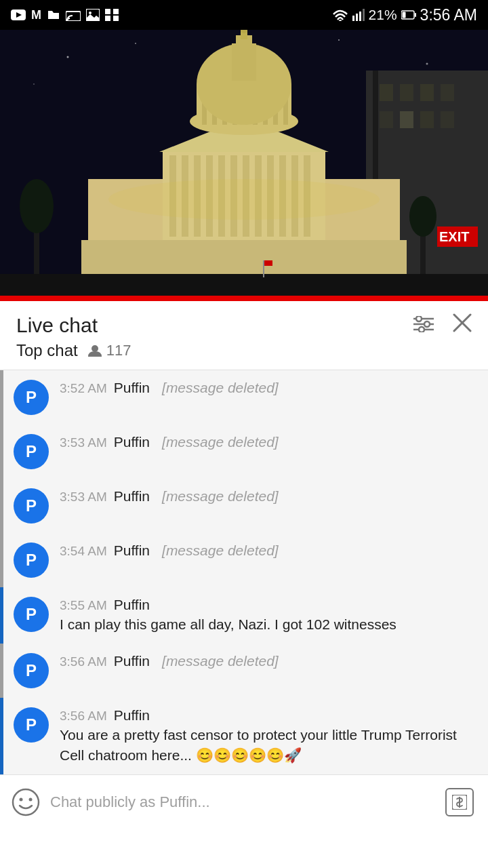  Describe the element at coordinates (47, 351) in the screenshot. I see `top-chat-label: Top chat` at that location.